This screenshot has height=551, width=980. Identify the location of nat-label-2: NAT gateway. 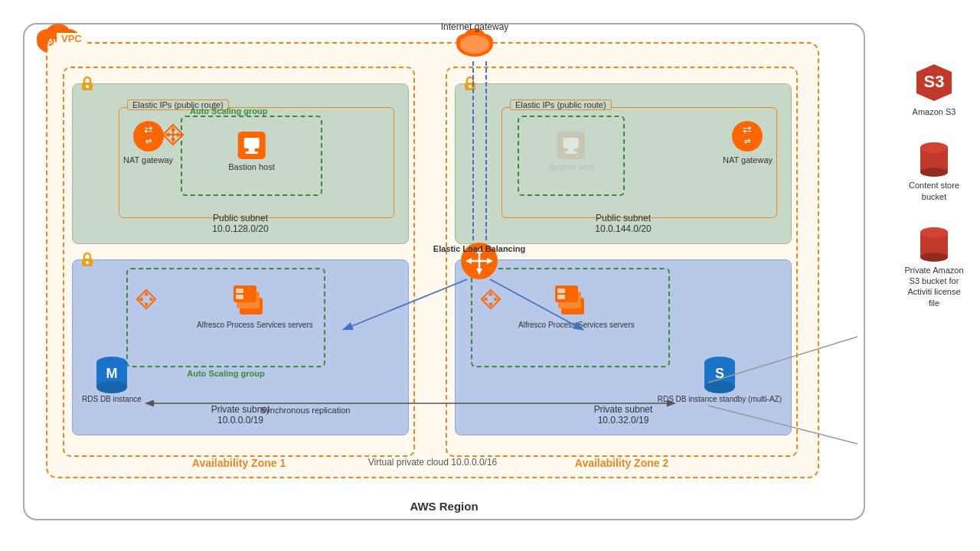
(747, 161).